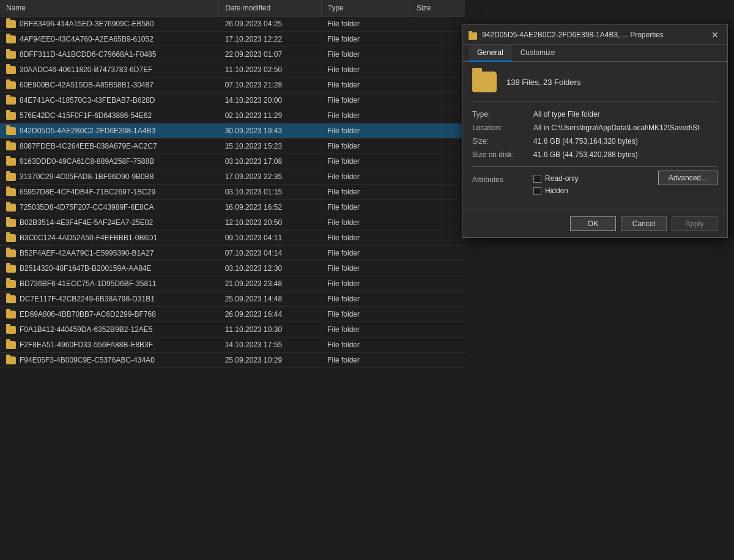  What do you see at coordinates (270, 208) in the screenshot?
I see `file-date-cell: 16.09.2023 16:52` at bounding box center [270, 208].